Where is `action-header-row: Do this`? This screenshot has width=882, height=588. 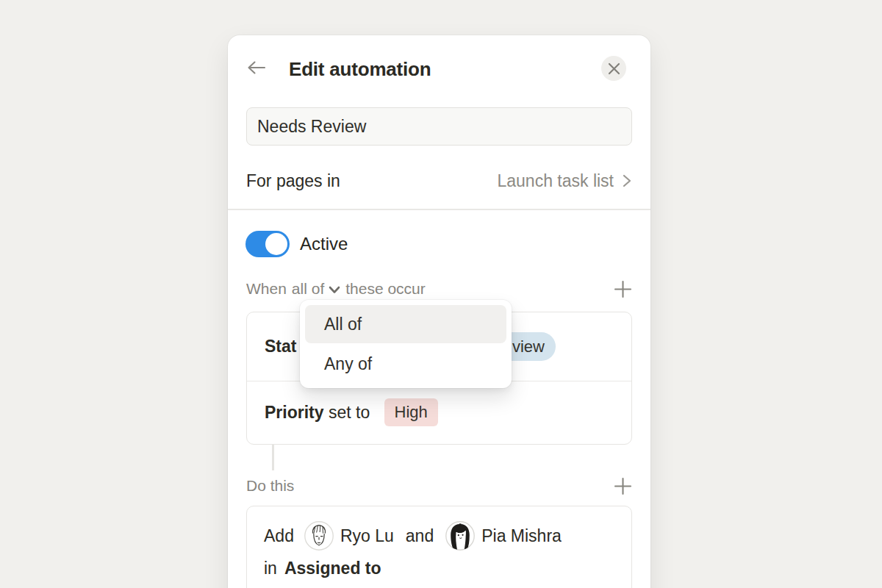 action-header-row: Do this is located at coordinates (440, 486).